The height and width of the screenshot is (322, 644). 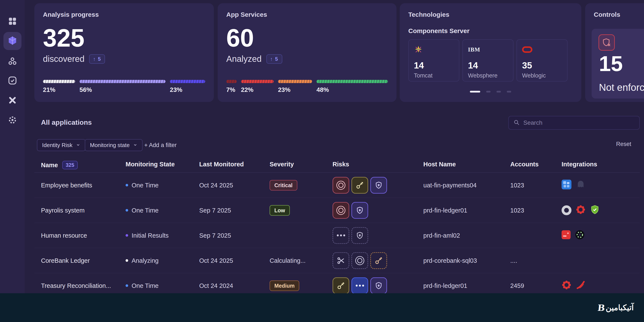 I want to click on column-header-risks: Risks, so click(x=341, y=164).